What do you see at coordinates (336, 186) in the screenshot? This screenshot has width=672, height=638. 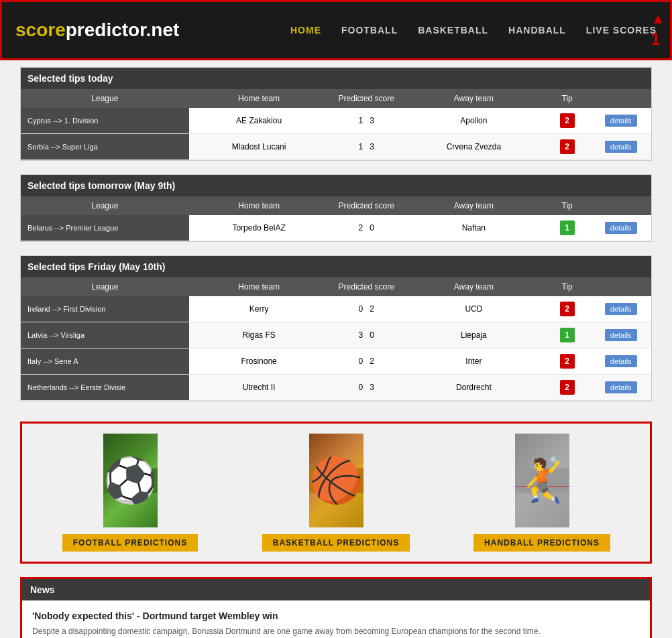 I see `tips-tomorrow-title: Selected tips tomorrow (May 9th)` at bounding box center [336, 186].